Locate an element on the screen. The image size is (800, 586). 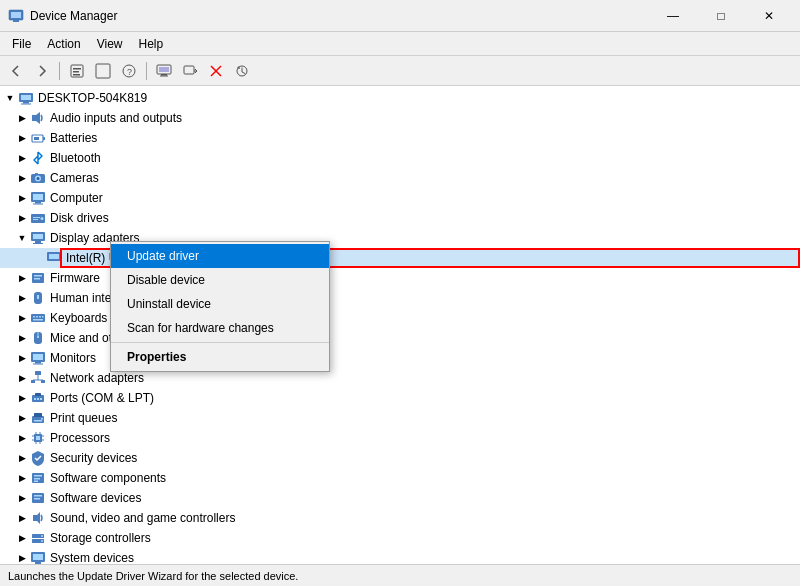
ctx-properties: Properties is located at coordinates (220, 357).